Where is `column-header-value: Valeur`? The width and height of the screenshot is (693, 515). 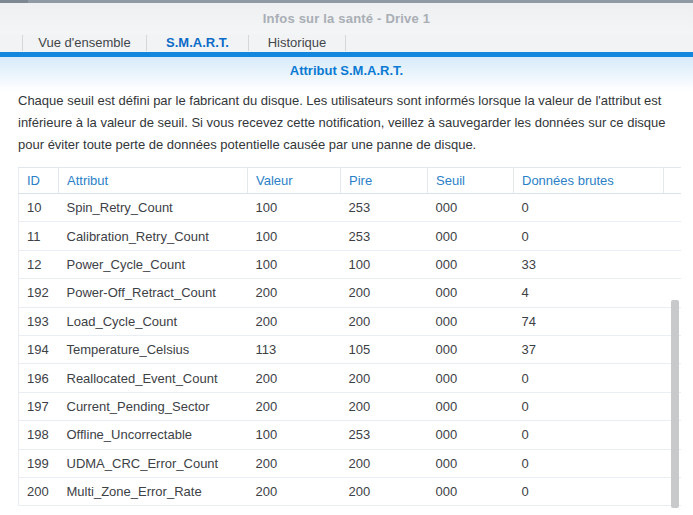 column-header-value: Valeur is located at coordinates (294, 181).